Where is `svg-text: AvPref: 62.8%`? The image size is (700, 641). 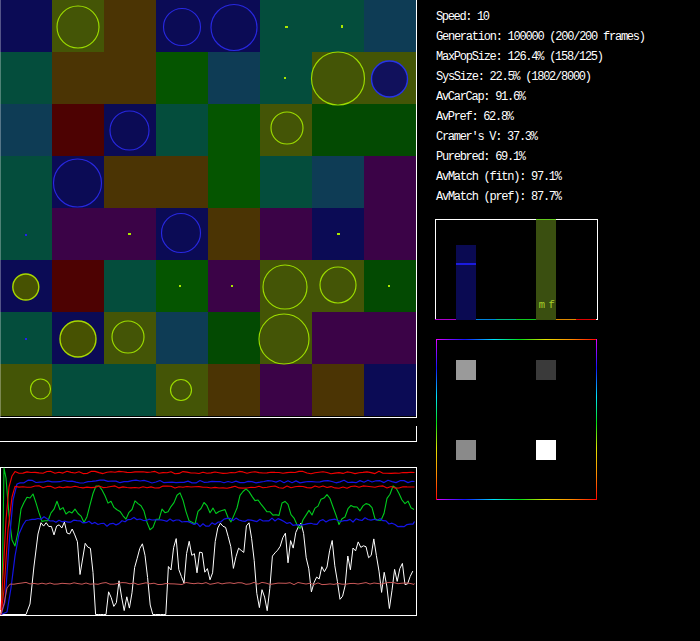
svg-text: AvPref: 62.8% is located at coordinates (476, 117).